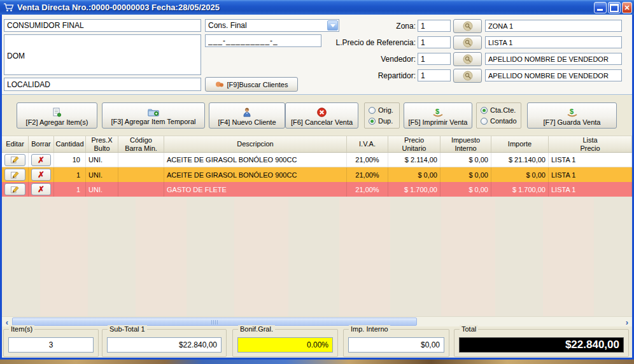 This screenshot has width=634, height=364. What do you see at coordinates (317, 160) in the screenshot?
I see `table-row: ✗ 10 UNI. ACEITE DE GIRASOL BONÓLEO 900C…` at bounding box center [317, 160].